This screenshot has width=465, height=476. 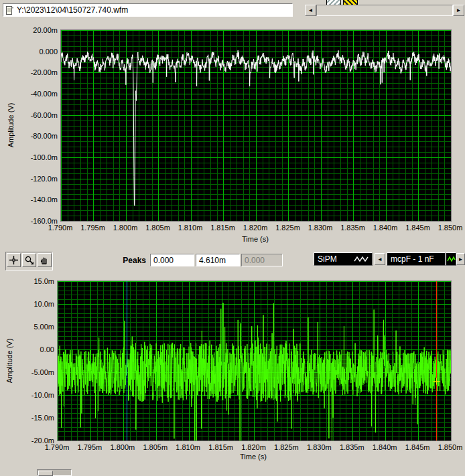 What do you see at coordinates (36, 304) in the screenshot?
I see `y-tick-label: 10.0m` at bounding box center [36, 304].